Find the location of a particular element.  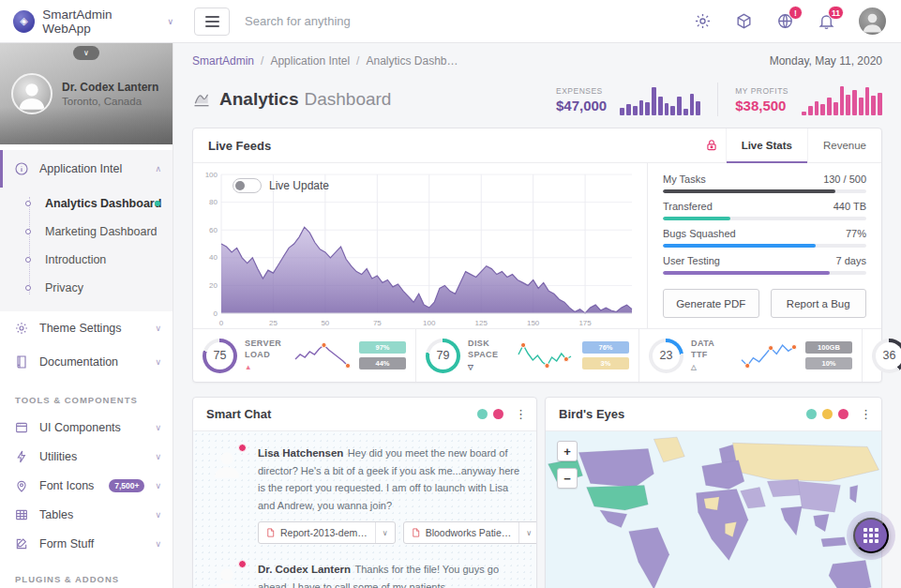

map-zoom-in-button: + is located at coordinates (567, 451).